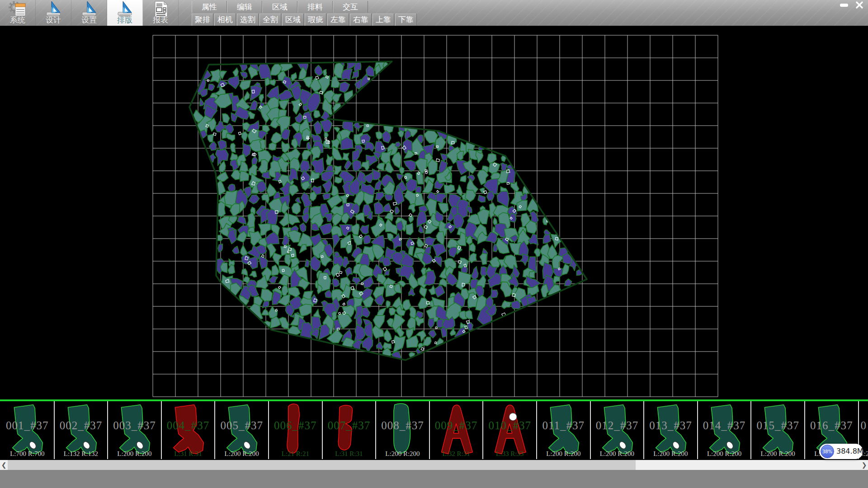 The height and width of the screenshot is (488, 868). Describe the element at coordinates (349, 426) in the screenshot. I see `piece-id-label: 007_#37` at that location.